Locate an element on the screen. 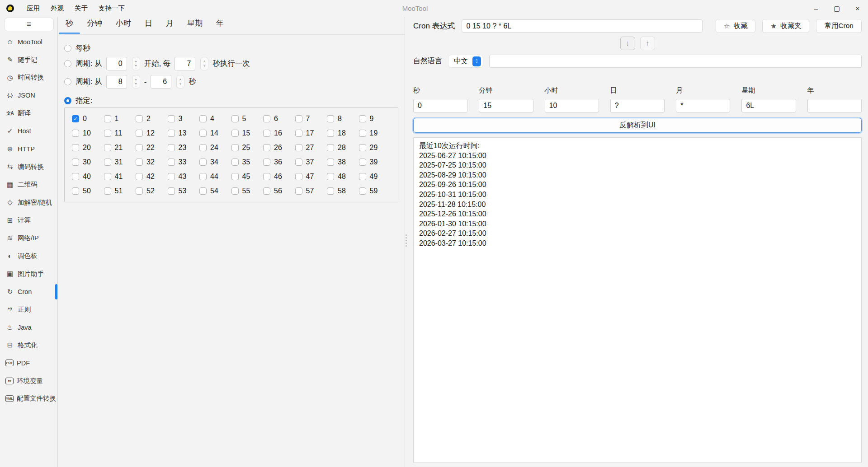 The height and width of the screenshot is (467, 868). second-checkbox-cell: 20 is located at coordinates (88, 148).